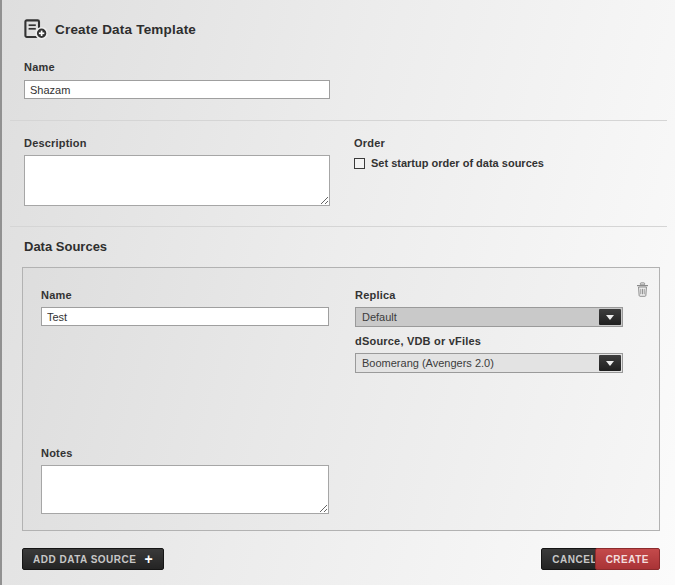  I want to click on plus-icon: +, so click(148, 559).